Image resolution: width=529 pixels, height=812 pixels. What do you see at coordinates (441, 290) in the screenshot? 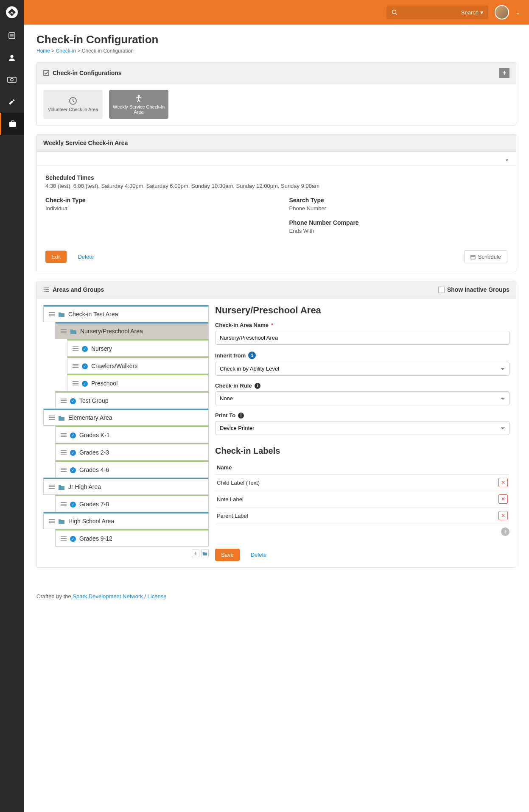
I see `checkbox` at bounding box center [441, 290].